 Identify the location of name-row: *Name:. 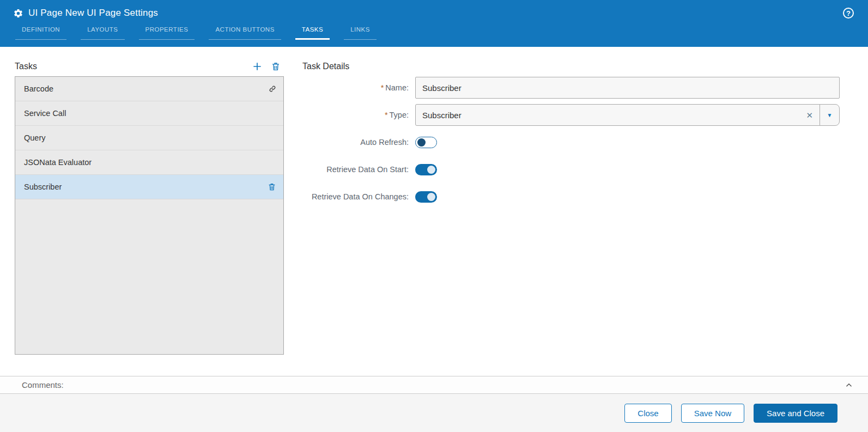
(571, 88).